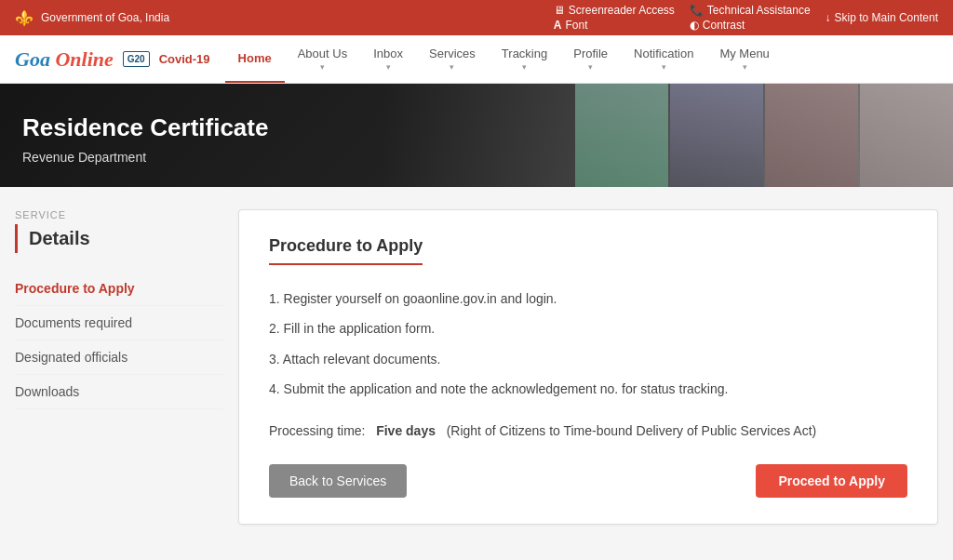 This screenshot has height=560, width=953. Describe the element at coordinates (750, 10) in the screenshot. I see `technical-assistance-link: Technical Assistance` at that location.